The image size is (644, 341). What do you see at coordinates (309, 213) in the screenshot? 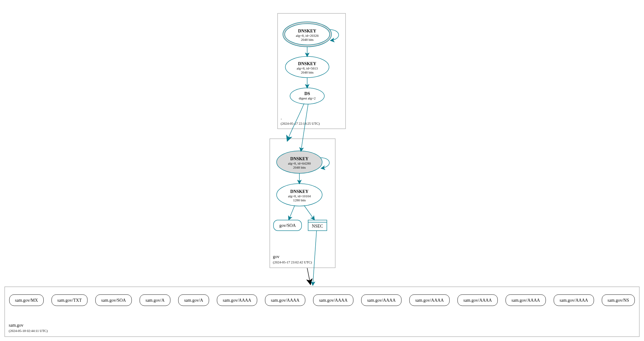
I see `edge-govzsk-nsec` at bounding box center [309, 213].